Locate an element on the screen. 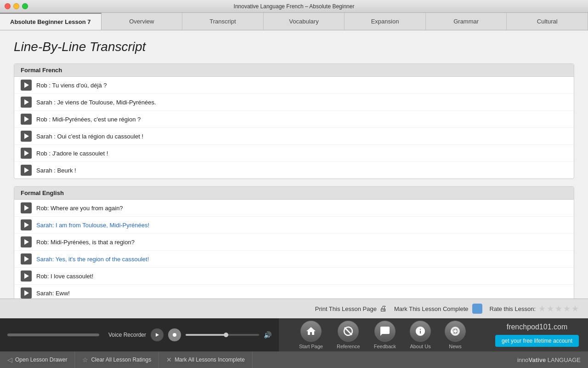  app-logo: innoVative LANGUAGE is located at coordinates (549, 360).